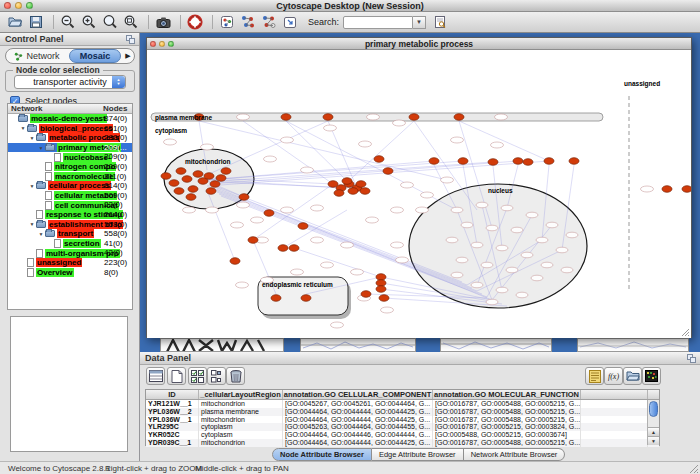 The image size is (700, 474). What do you see at coordinates (70, 129) in the screenshot?
I see `network-tree-row: ▼biological_process651(0)` at bounding box center [70, 129].